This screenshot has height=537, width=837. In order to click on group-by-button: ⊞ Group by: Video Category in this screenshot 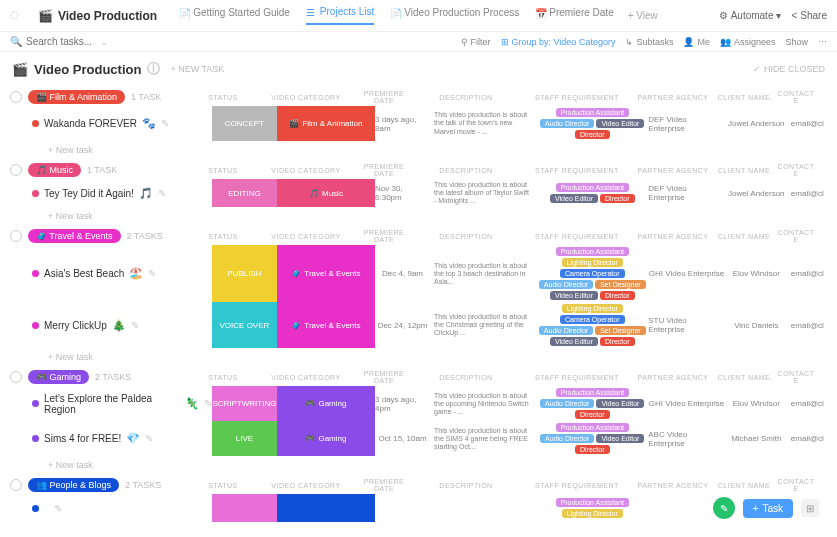, I will do `click(558, 42)`.